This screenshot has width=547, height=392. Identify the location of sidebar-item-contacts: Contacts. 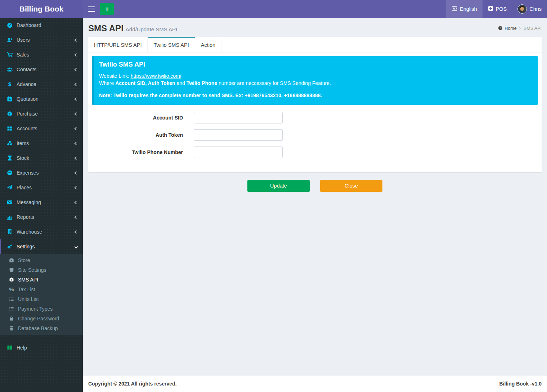
(41, 70).